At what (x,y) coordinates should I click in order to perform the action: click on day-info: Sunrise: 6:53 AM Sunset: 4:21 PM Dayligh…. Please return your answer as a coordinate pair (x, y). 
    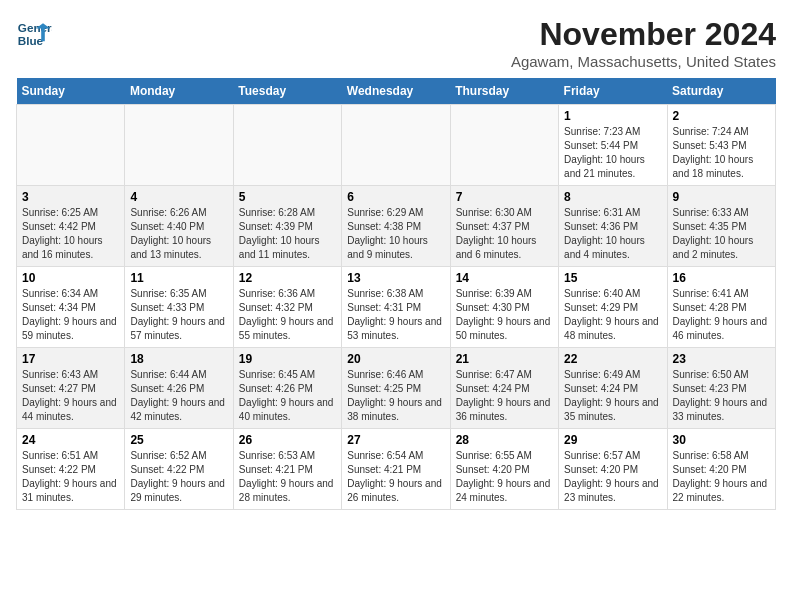
    Looking at the image, I should click on (288, 477).